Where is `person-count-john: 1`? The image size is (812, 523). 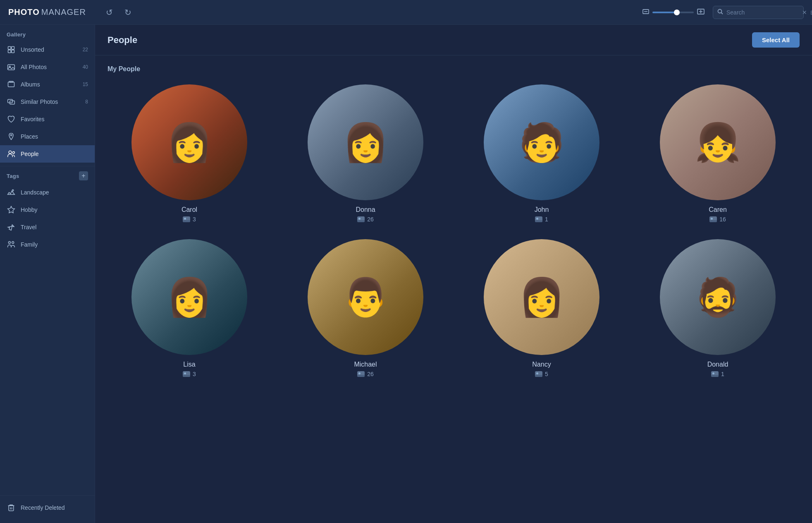 person-count-john: 1 is located at coordinates (542, 219).